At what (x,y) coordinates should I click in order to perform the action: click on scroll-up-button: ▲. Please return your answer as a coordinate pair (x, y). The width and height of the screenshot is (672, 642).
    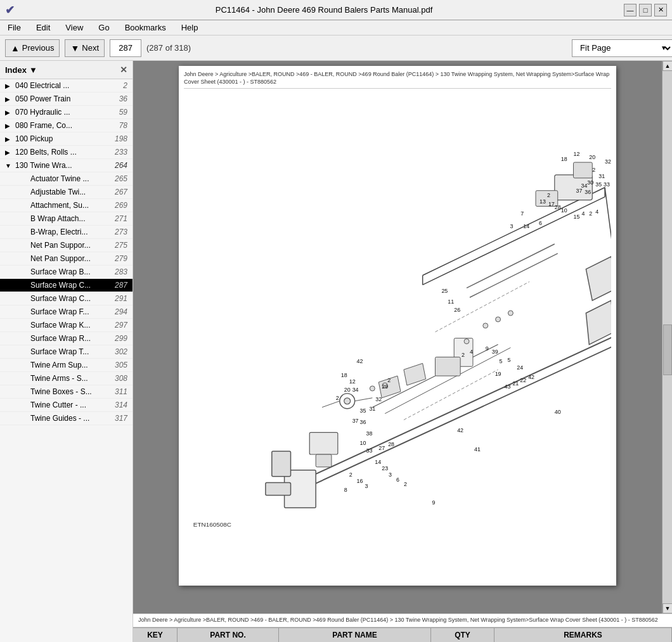
    Looking at the image, I should click on (667, 66).